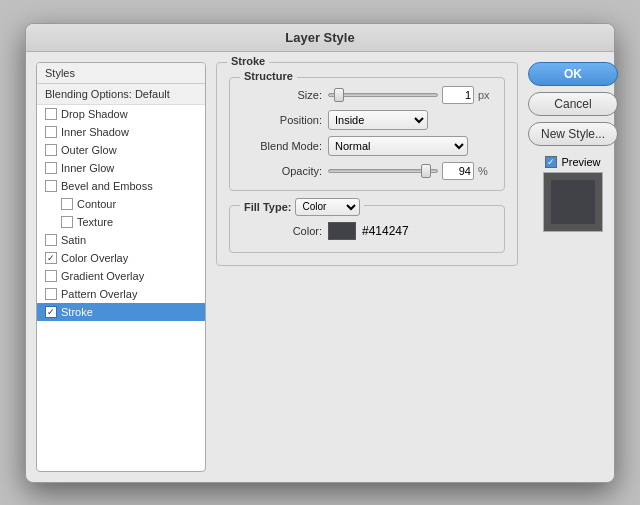 The image size is (640, 505). I want to click on sidebar-item-color-overlay: Color Overlay, so click(121, 258).